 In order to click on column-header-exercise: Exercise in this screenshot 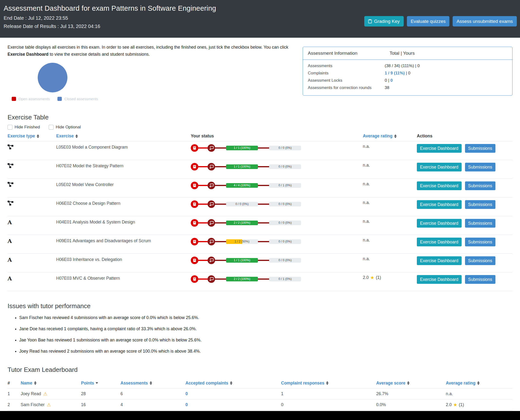, I will do `click(124, 136)`.